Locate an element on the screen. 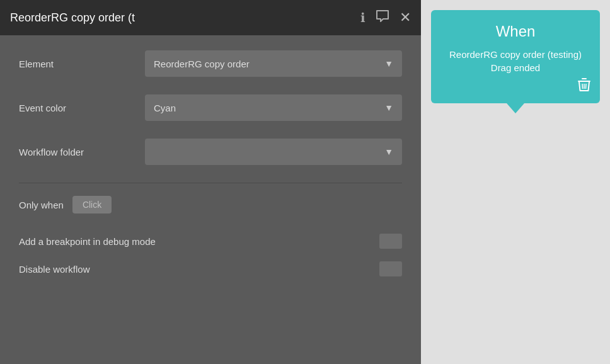 The image size is (610, 364). when-description: ReorderRG copy order (testing) Drag ende… is located at coordinates (515, 61).